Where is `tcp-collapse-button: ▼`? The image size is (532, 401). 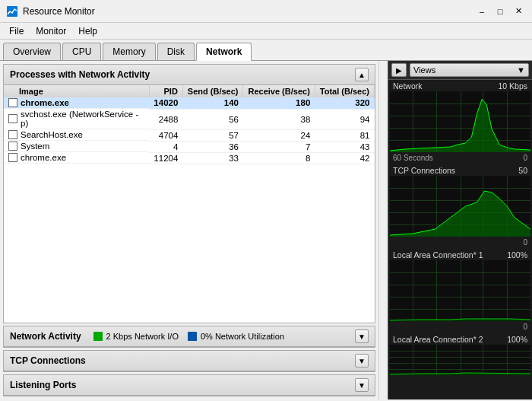 tcp-collapse-button: ▼ is located at coordinates (362, 361).